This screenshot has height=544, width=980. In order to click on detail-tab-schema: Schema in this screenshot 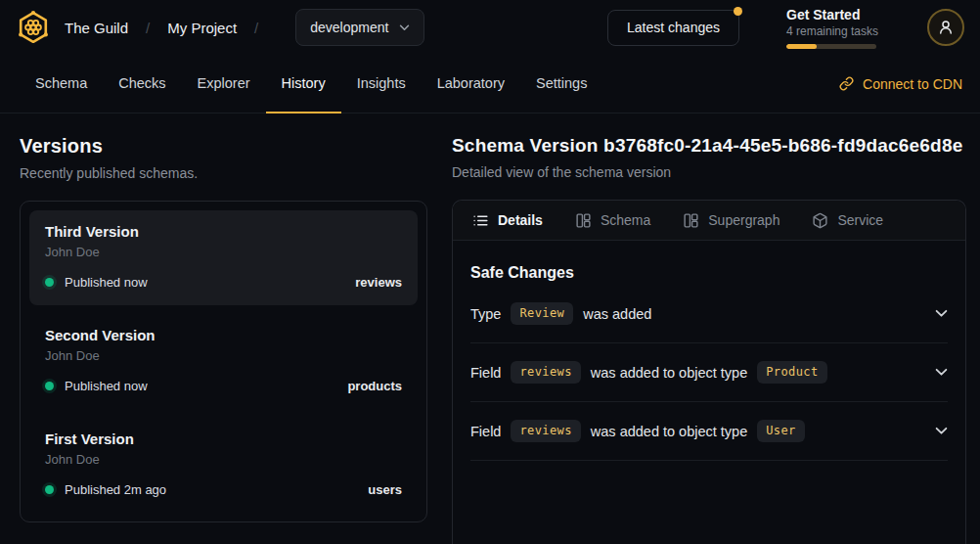, I will do `click(612, 221)`.